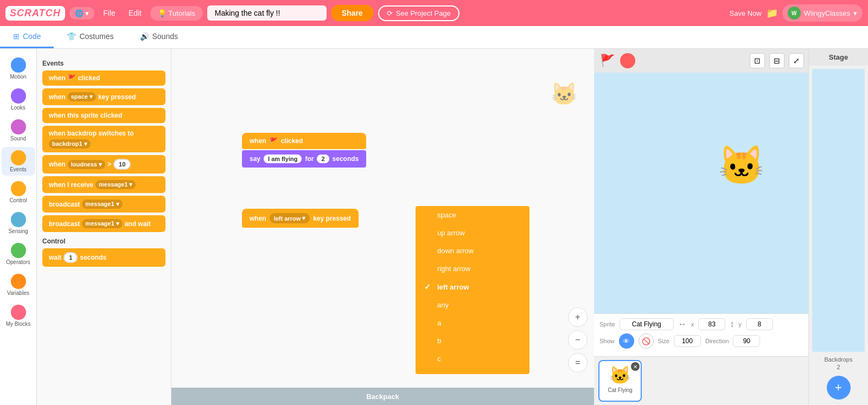  Describe the element at coordinates (18, 220) in the screenshot. I see `sensing-dot` at that location.